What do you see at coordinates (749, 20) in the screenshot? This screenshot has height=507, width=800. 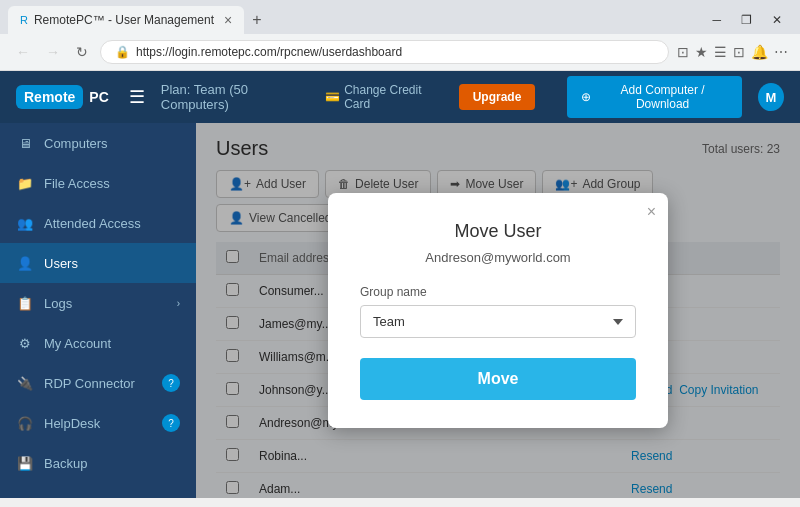 I see `window-controls: ─ ❐ ✕` at bounding box center [749, 20].